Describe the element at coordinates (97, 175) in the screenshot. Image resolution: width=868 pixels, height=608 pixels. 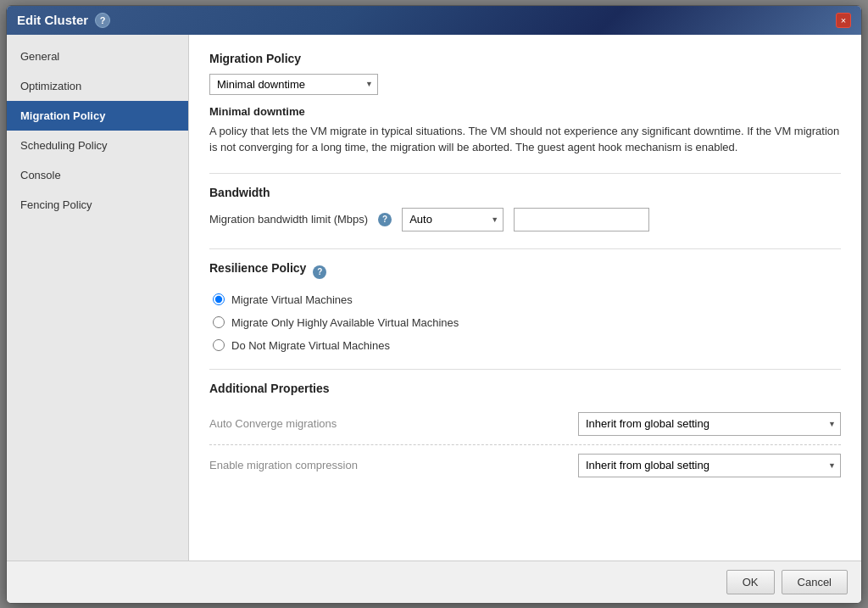
I see `sidebar-item-console: Console` at that location.